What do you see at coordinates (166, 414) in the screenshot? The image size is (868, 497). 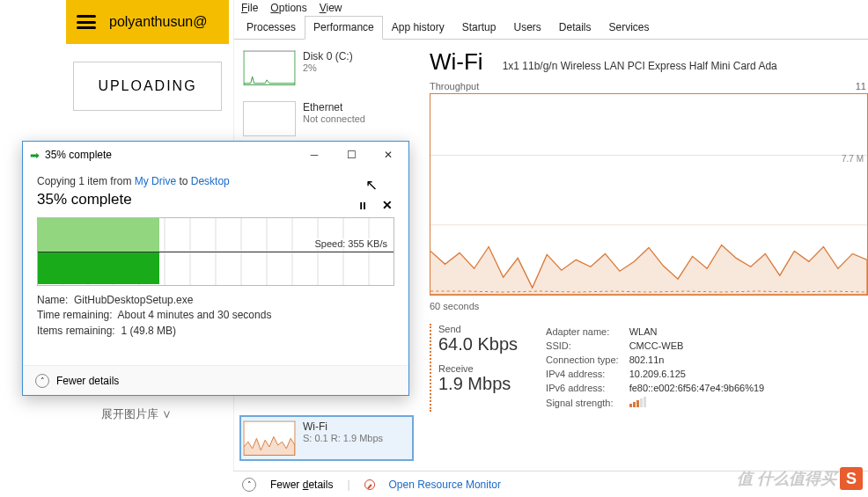 I see `bg-text-2: 展开图片库 ∨` at bounding box center [166, 414].